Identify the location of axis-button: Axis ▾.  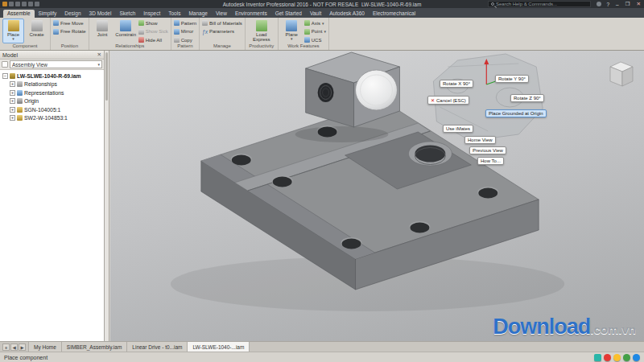
(316, 23).